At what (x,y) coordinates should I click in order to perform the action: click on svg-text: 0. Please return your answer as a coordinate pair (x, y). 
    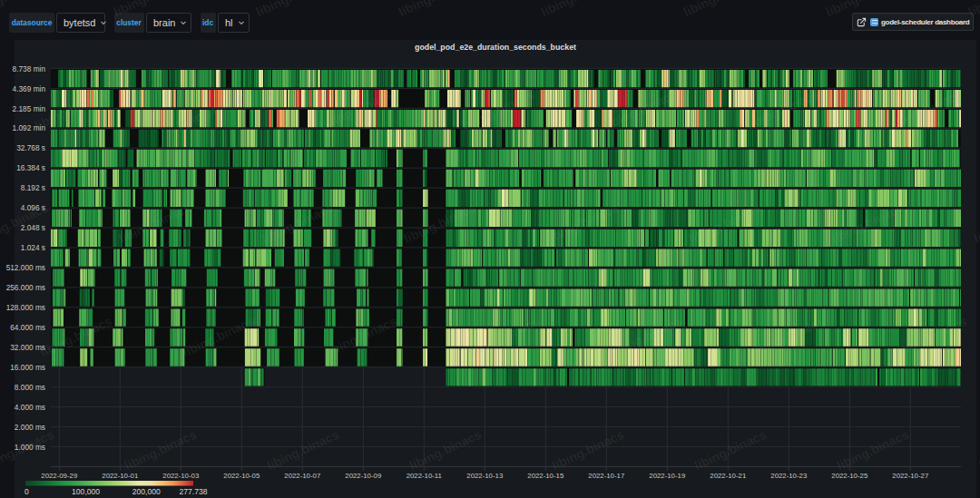
    Looking at the image, I should click on (27, 492).